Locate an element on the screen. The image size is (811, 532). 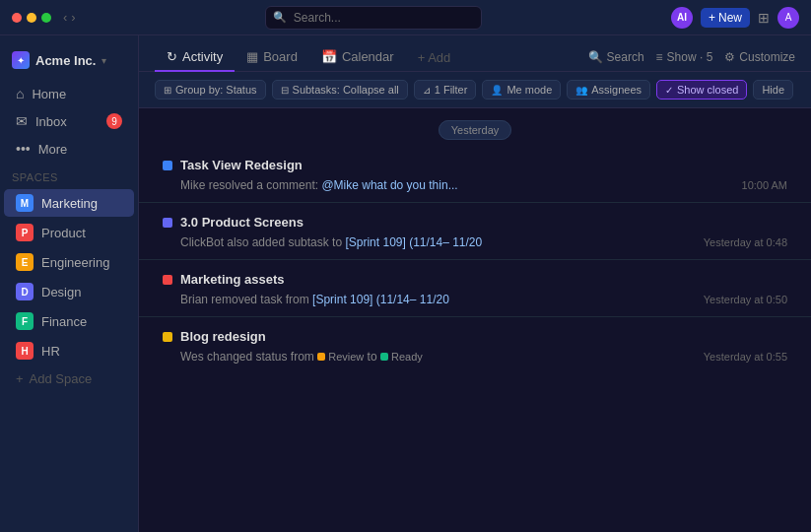
tab-actions: 🔍 Search ≡ Show · 5 ⚙ Customize is located at coordinates (692, 57).